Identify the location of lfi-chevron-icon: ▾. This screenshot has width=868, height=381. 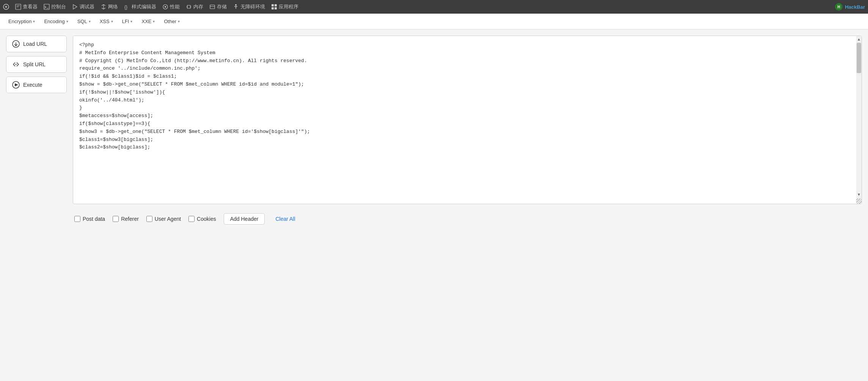
(131, 21).